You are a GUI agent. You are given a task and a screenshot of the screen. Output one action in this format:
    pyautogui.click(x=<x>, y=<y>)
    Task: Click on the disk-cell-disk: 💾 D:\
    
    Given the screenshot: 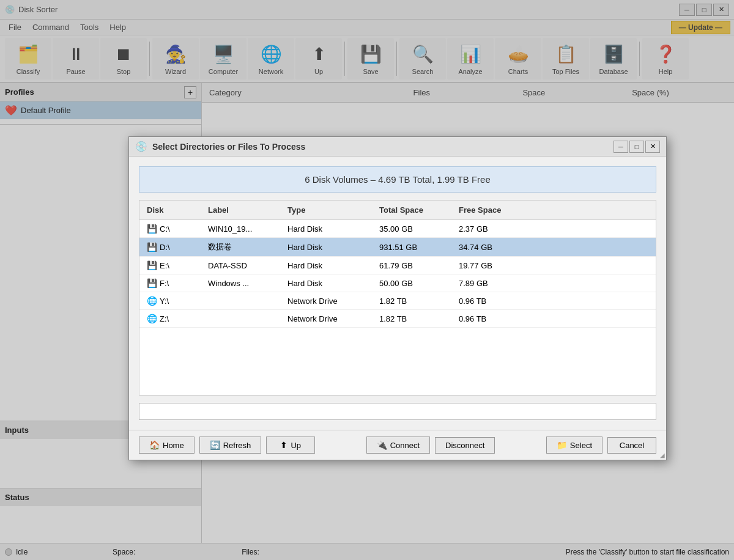 What is the action you would take?
    pyautogui.click(x=170, y=247)
    